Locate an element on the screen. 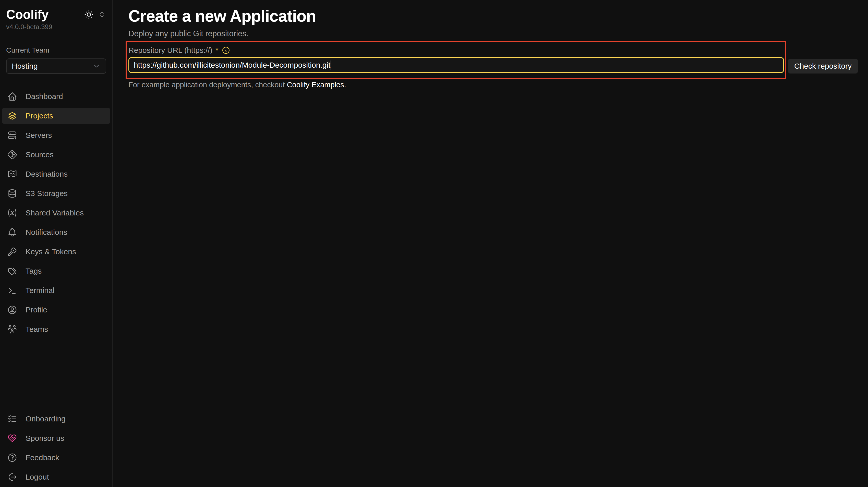  checklist-icon is located at coordinates (12, 419).